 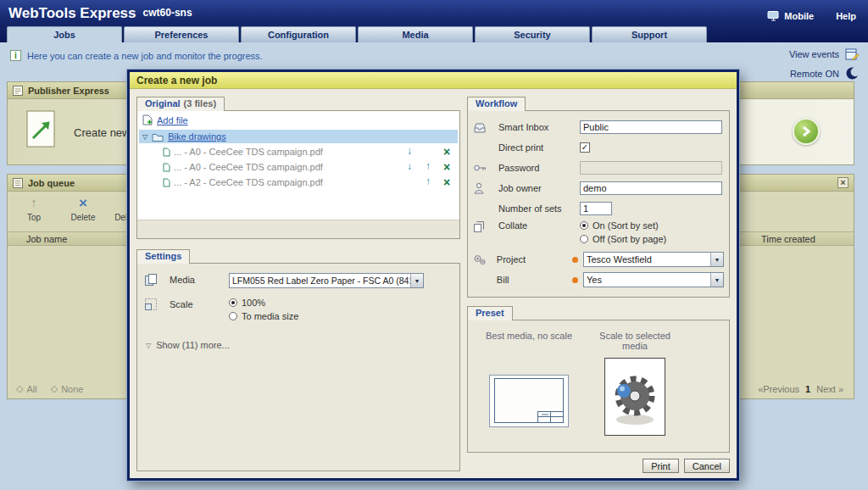 What do you see at coordinates (303, 345) in the screenshot?
I see `show-more-link: Show (11) more...` at bounding box center [303, 345].